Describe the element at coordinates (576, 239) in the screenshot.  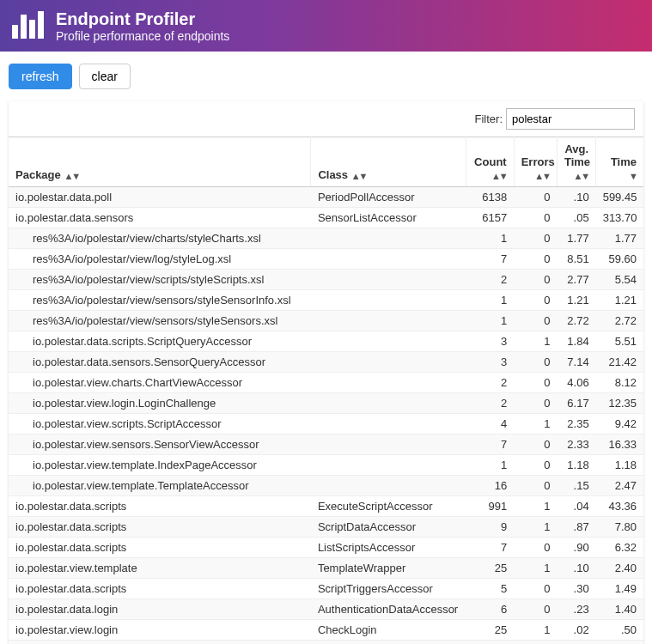
I see `cell-avg-time: 1.77` at that location.